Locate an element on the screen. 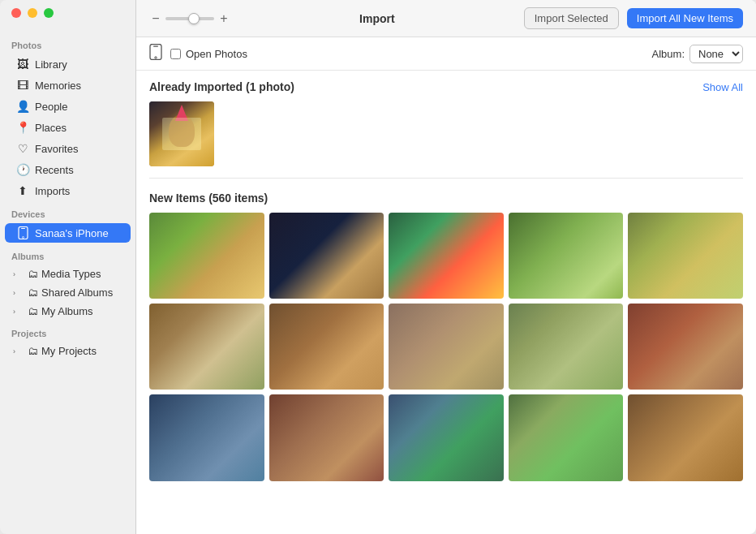  import-all-button: Import All New Items is located at coordinates (685, 18).